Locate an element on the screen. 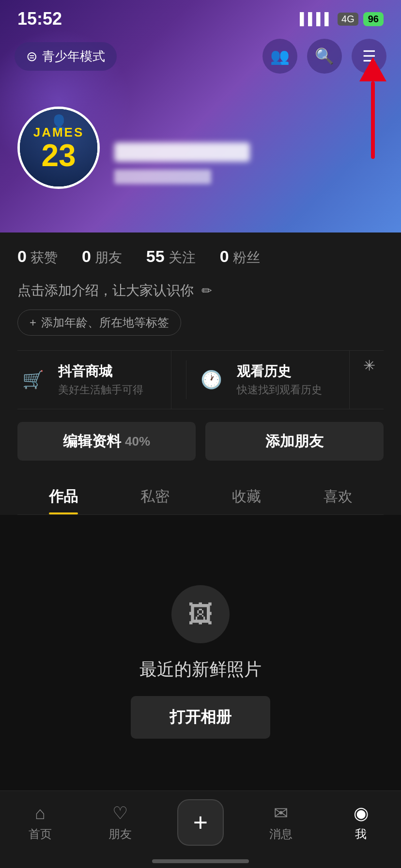  network-badge: 4G is located at coordinates (348, 19).